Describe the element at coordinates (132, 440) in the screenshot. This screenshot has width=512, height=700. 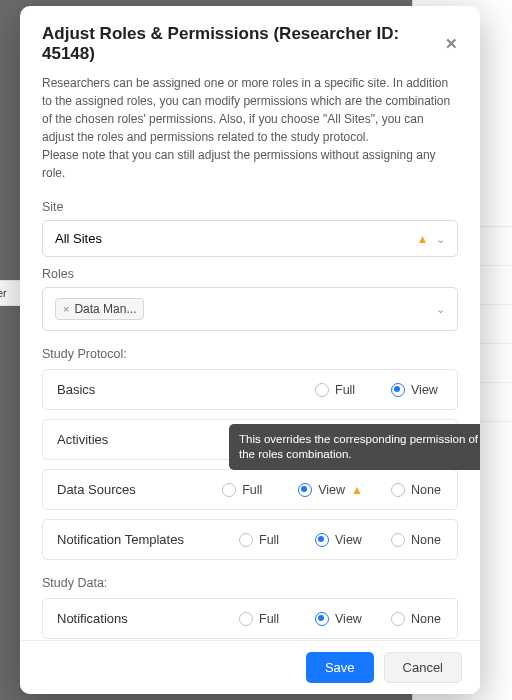
I see `permission-name: Activities` at that location.